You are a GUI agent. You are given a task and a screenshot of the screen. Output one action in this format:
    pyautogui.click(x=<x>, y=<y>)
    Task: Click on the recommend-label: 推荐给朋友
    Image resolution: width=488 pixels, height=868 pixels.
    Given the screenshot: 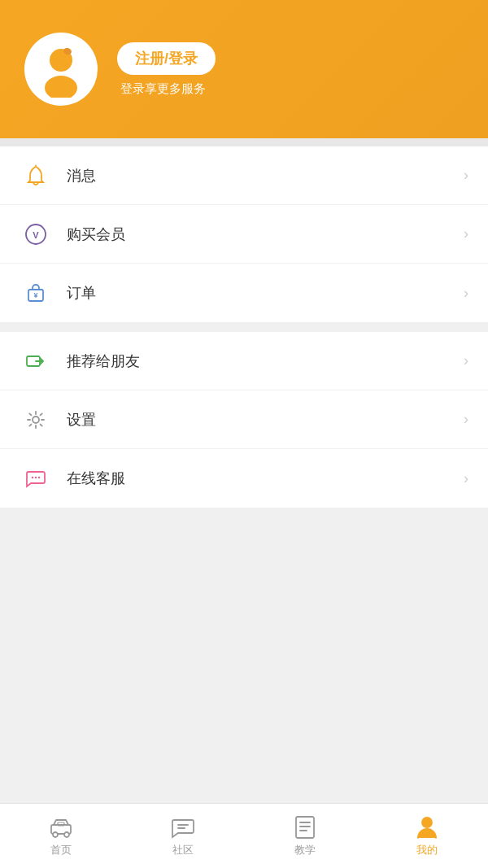 What is the action you would take?
    pyautogui.click(x=265, y=361)
    